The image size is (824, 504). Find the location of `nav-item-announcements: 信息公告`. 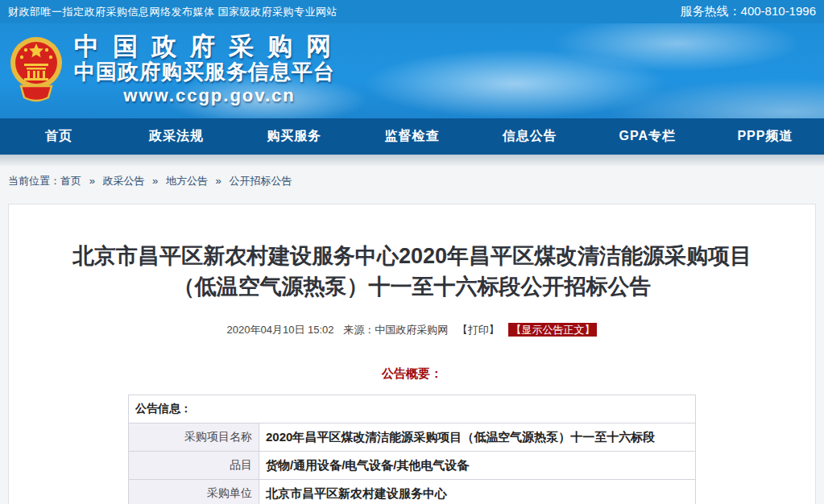

nav-item-announcements: 信息公告 is located at coordinates (530, 137).